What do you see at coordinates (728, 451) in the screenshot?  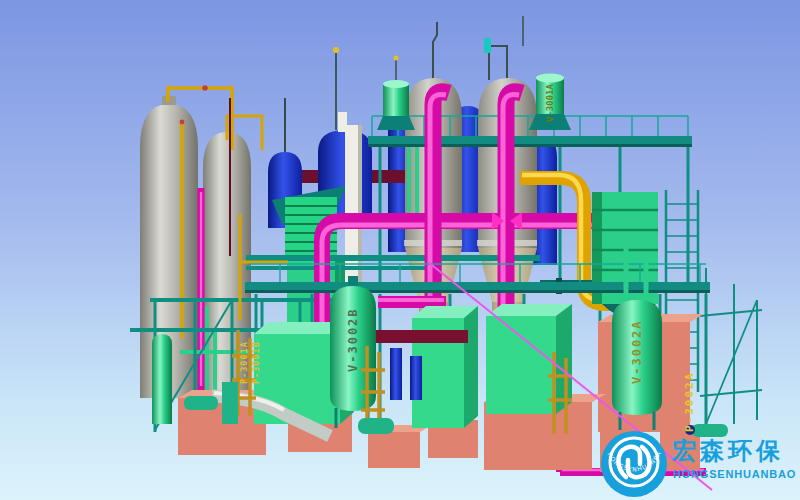 I see `logo-chinese-name: 宏森环保` at bounding box center [728, 451].